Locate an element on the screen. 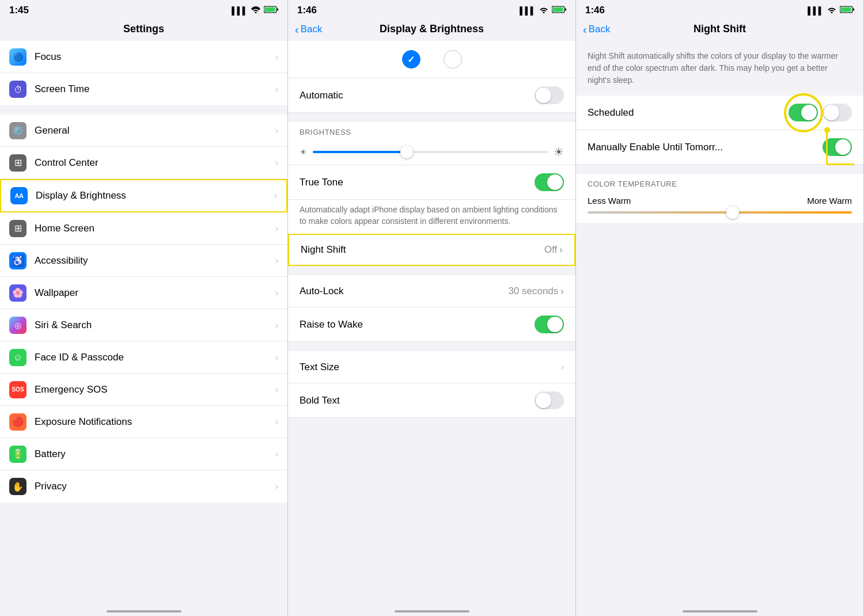 The height and width of the screenshot is (616, 864). emergency-icon: SOS is located at coordinates (18, 390).